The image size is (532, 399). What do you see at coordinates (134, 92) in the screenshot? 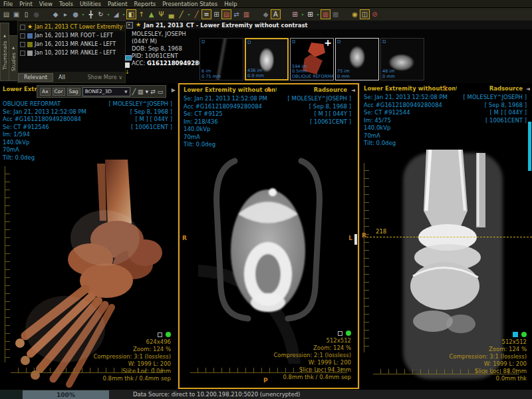
I see `edit-icon: ╱` at bounding box center [134, 92].